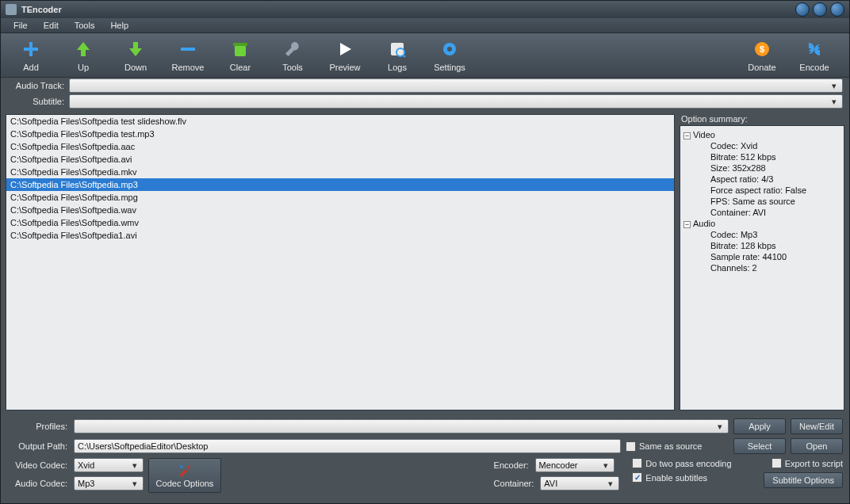 This screenshot has width=850, height=504. Describe the element at coordinates (456, 86) in the screenshot. I see `audio-track-combo: ▾` at that location.